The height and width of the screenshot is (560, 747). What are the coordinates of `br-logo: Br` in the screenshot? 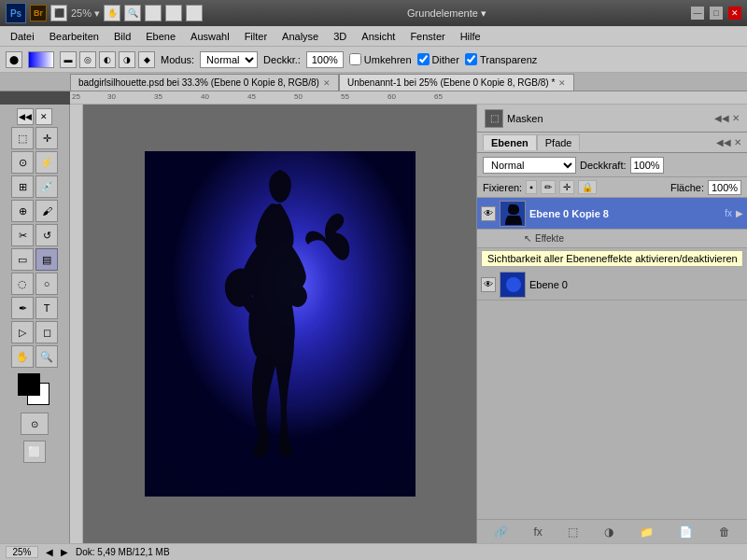 It's located at (38, 13).